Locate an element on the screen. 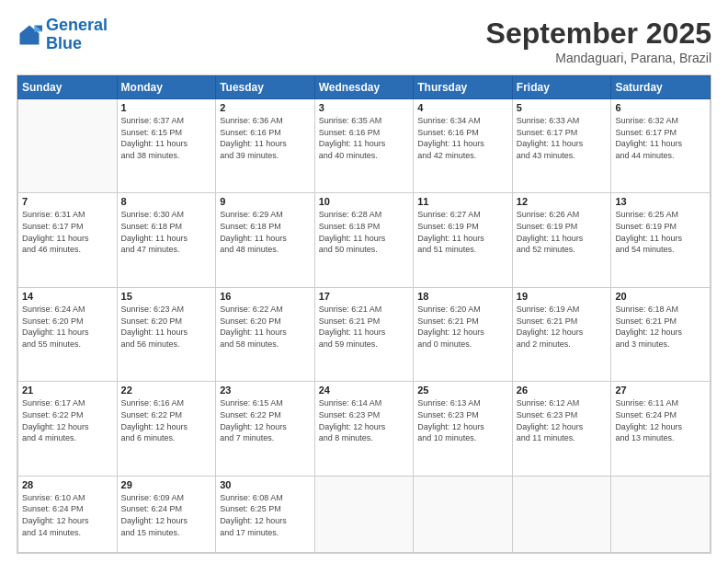  day-number: 25 is located at coordinates (463, 390).